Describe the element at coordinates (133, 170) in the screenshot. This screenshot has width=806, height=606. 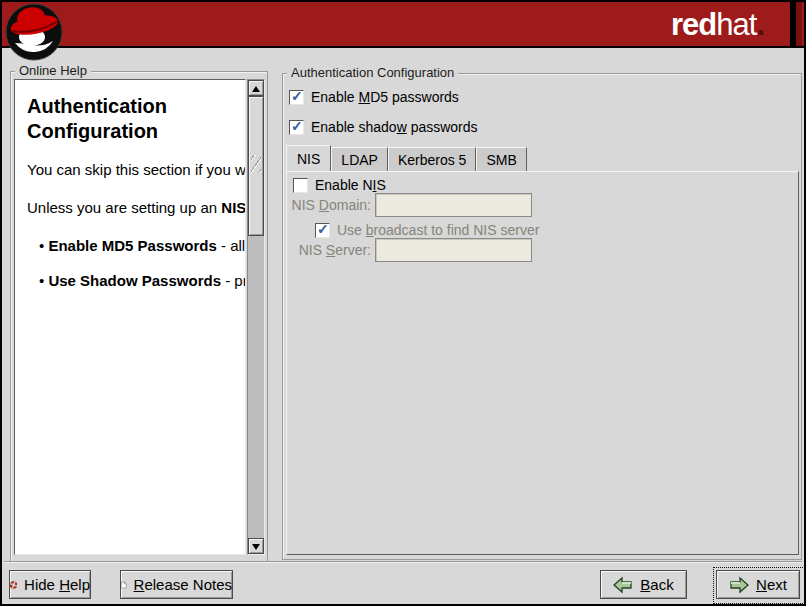
I see `help-paragraph: You can skip this section if you will no…` at that location.